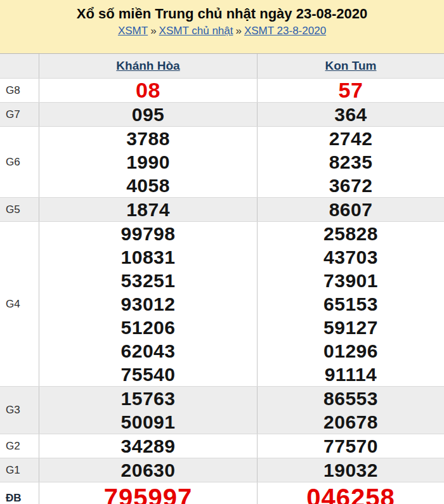 The height and width of the screenshot is (504, 444). I want to click on prize-number: 93012, so click(148, 304).